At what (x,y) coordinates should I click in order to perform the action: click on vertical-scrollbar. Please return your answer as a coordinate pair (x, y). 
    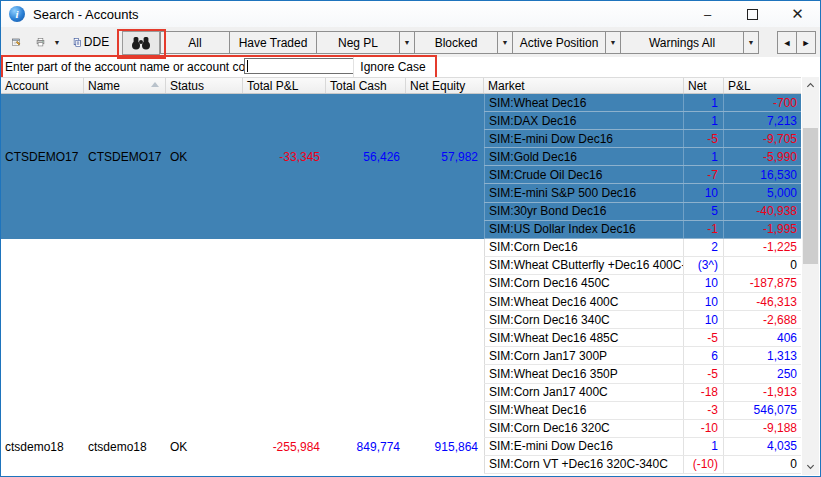
    Looking at the image, I should click on (810, 276).